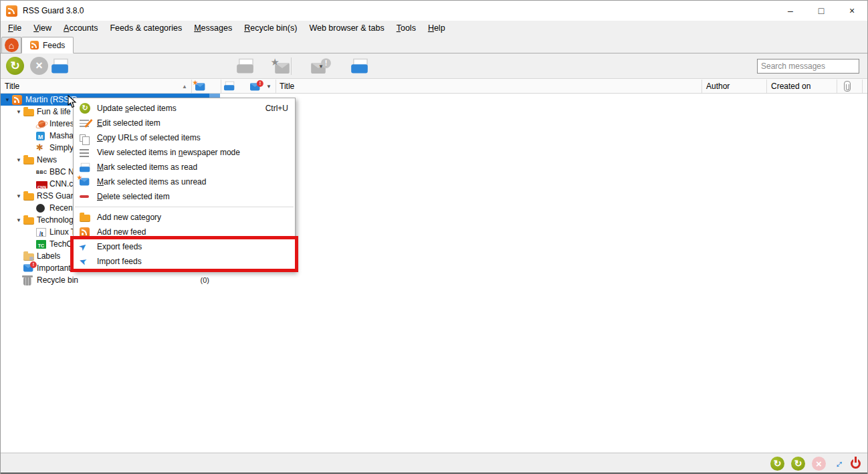  What do you see at coordinates (434, 86) in the screenshot?
I see `column-headers: Title Title Author Created on` at bounding box center [434, 86].